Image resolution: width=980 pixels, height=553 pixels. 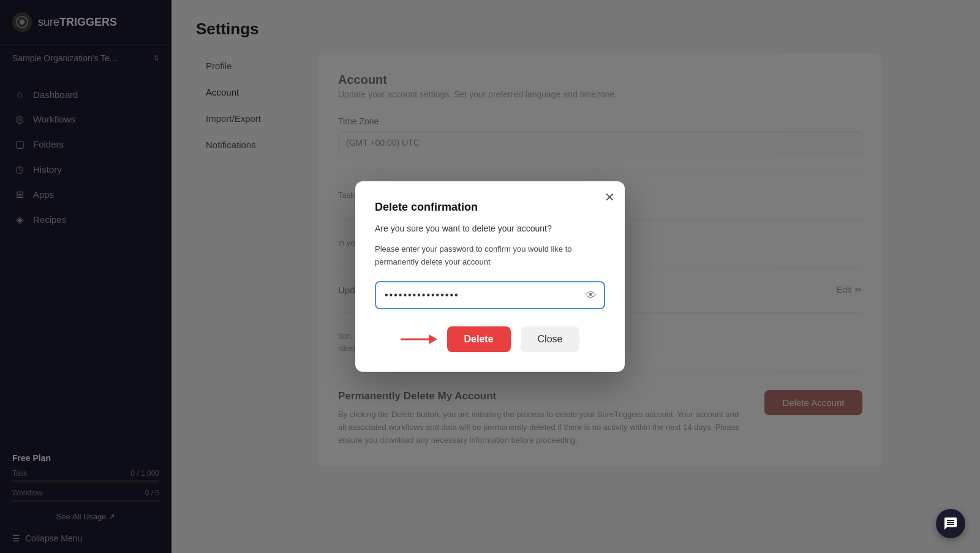 I want to click on modal-info-text: Please enter your password to confirm yo…, so click(x=490, y=256).